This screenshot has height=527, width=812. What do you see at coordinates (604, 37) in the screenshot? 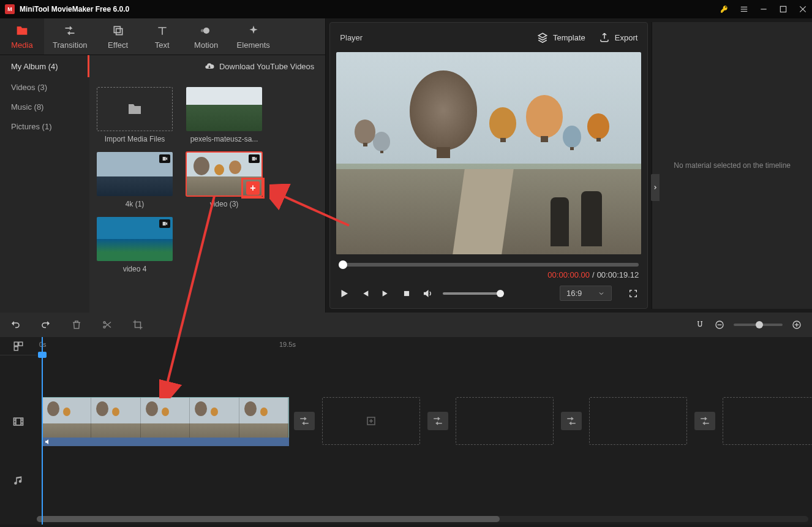
I see `export-icon` at bounding box center [604, 37].